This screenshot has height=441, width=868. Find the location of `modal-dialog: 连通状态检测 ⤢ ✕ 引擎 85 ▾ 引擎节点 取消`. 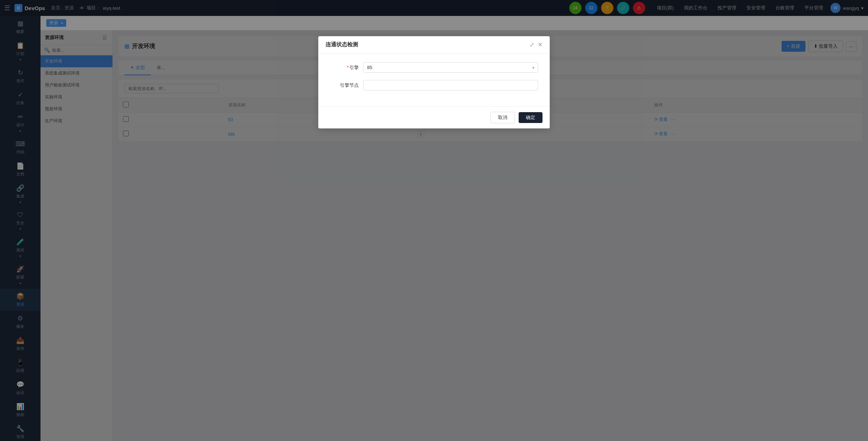

modal-dialog: 连通状态检测 ⤢ ✕ 引擎 85 ▾ 引擎节点 取消 is located at coordinates (434, 82).